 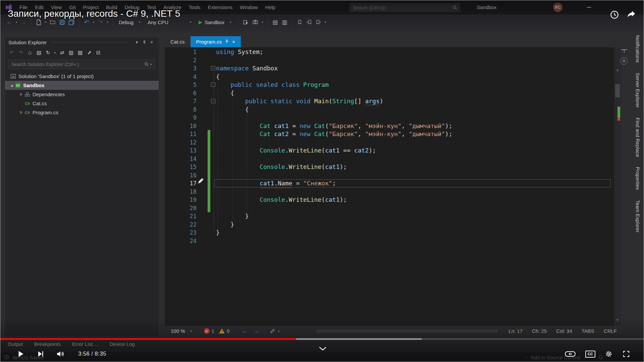 I want to click on code-line-7: 7- public static void Main(String[] args…, so click(x=389, y=101).